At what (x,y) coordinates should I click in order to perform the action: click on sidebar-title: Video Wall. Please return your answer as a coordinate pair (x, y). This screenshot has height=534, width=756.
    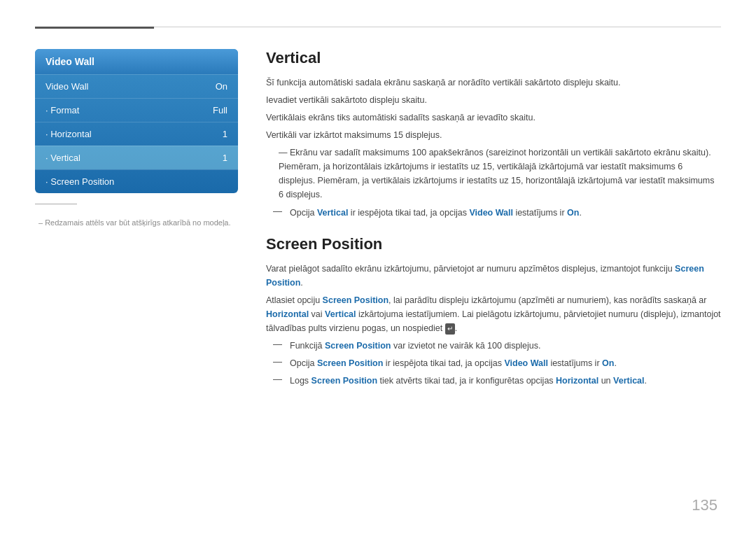
    Looking at the image, I should click on (136, 62).